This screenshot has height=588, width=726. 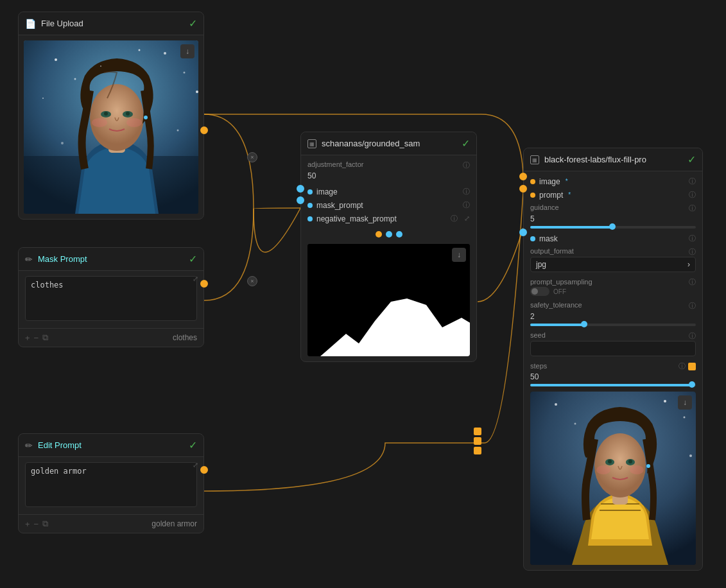 What do you see at coordinates (613, 377) in the screenshot?
I see `flux-steps-value: 50` at bounding box center [613, 377].